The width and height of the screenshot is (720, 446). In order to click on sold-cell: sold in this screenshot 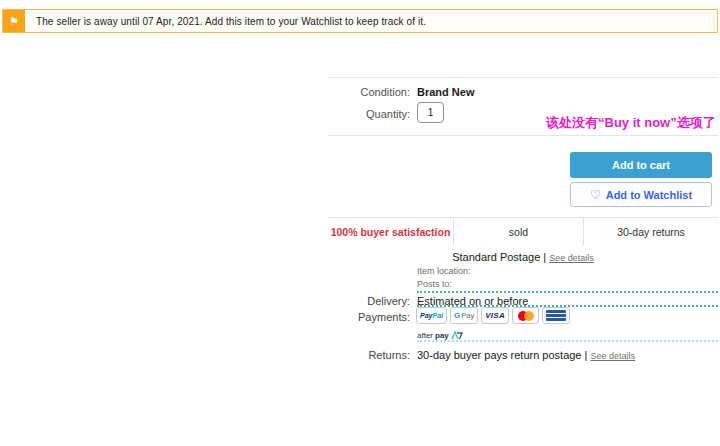, I will do `click(518, 232)`.